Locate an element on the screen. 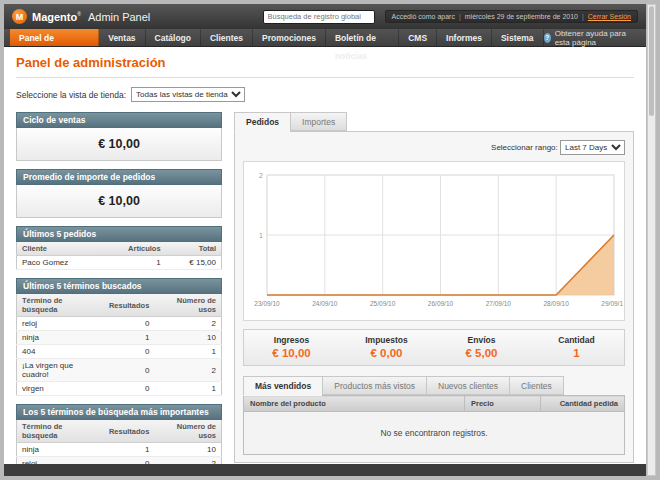  store-view-label: Seleccione la vista de tienda: is located at coordinates (71, 95).